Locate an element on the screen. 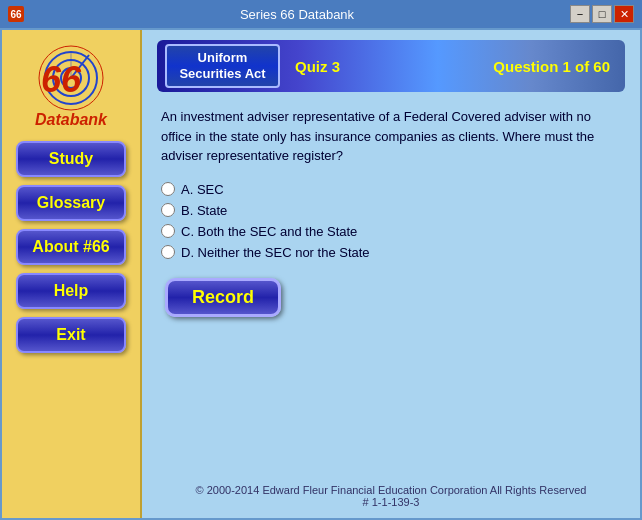 The height and width of the screenshot is (520, 642). exit-button: Exit is located at coordinates (71, 335).